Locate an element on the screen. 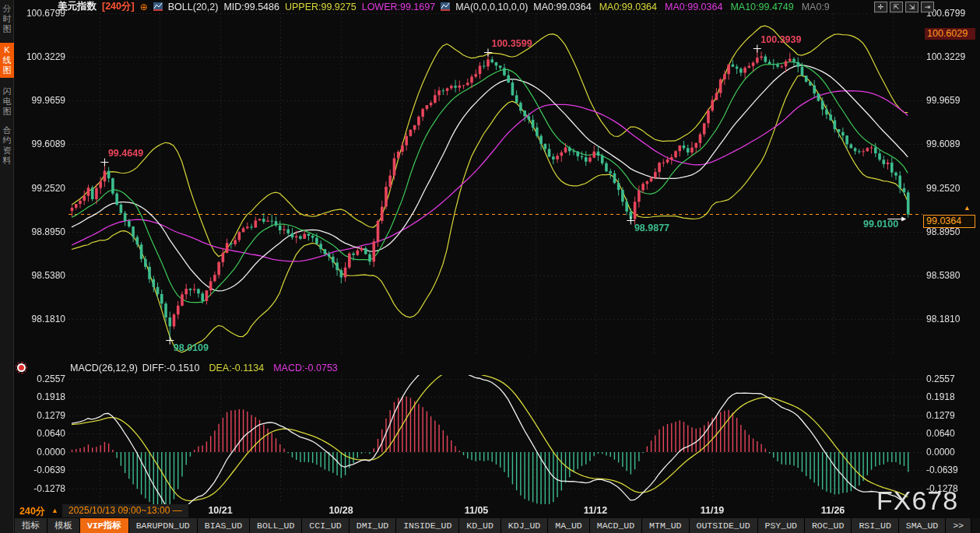  toolbar-item-INSIDE_UD: INSIDE_UD is located at coordinates (428, 526).